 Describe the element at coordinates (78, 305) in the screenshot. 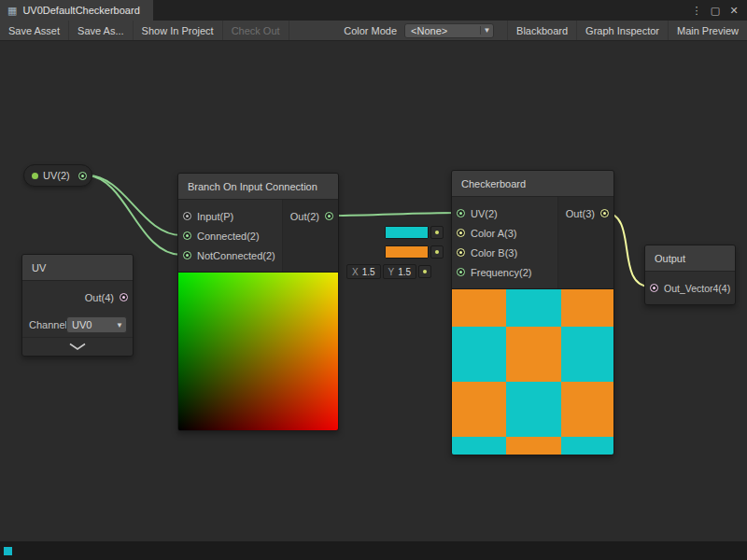

I see `node-uv: UV Out(4) Channel UV0 ▼` at that location.